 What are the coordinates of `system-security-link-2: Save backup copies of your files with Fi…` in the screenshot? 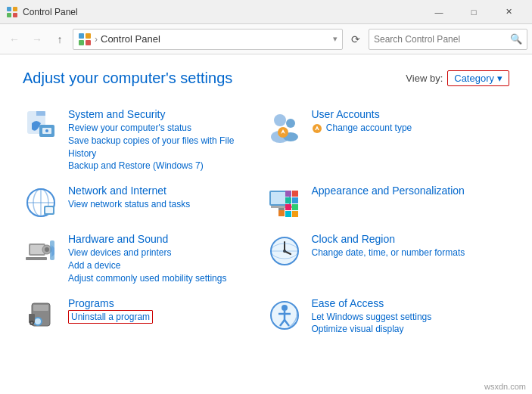 It's located at (163, 147).